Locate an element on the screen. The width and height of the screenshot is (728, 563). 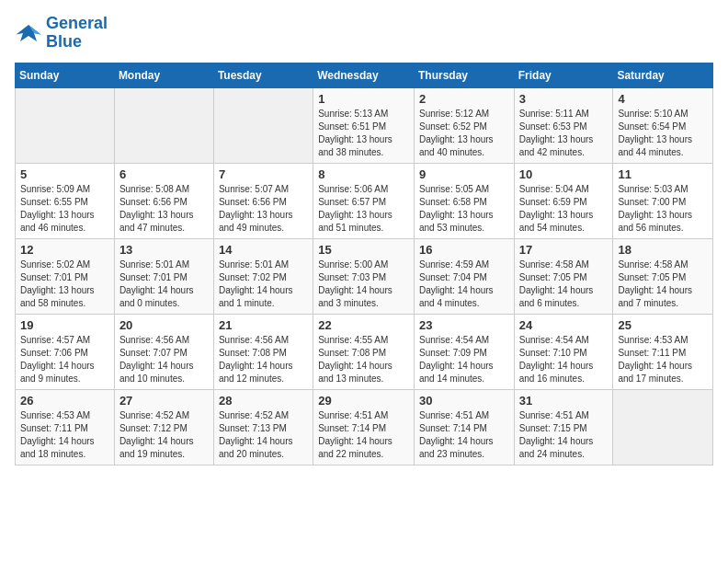
calendar-cell: 9Sunrise: 5:05 AM Sunset: 6:58 PM Daylig… is located at coordinates (463, 201).